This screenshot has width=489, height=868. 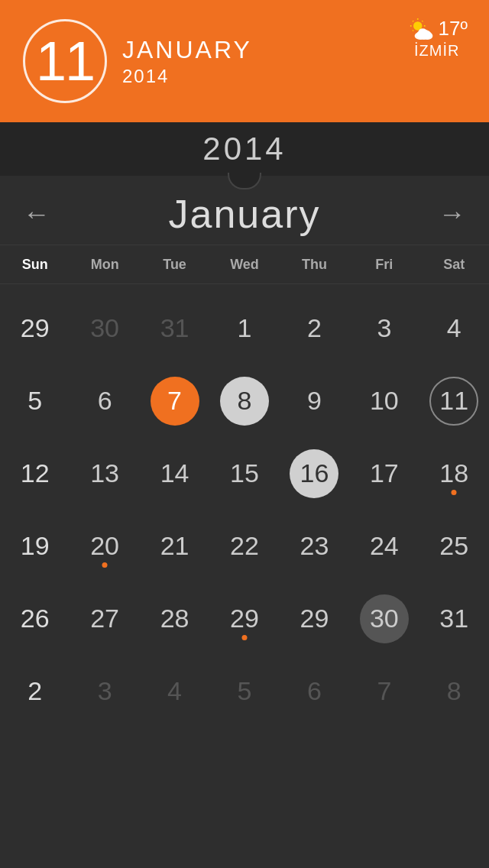 I want to click on dow-label-sun: Sun, so click(x=35, y=264).